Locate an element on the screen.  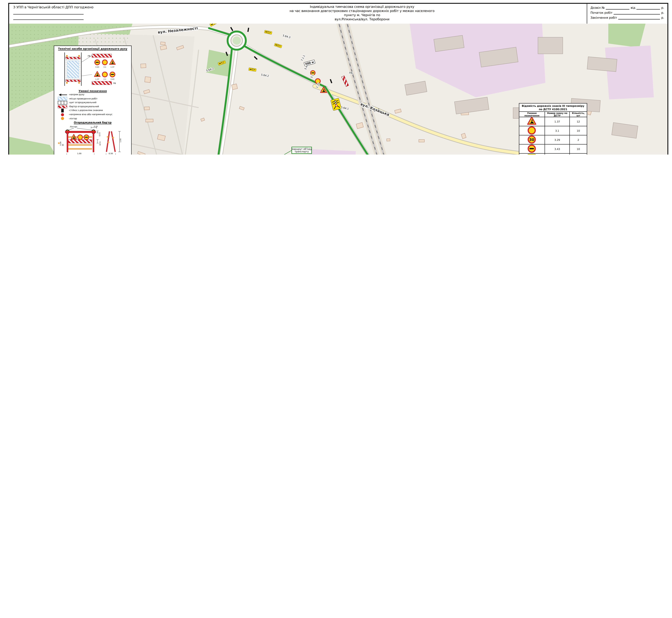
sign-code-cell: 5.64.1 is located at coordinates (557, 154).